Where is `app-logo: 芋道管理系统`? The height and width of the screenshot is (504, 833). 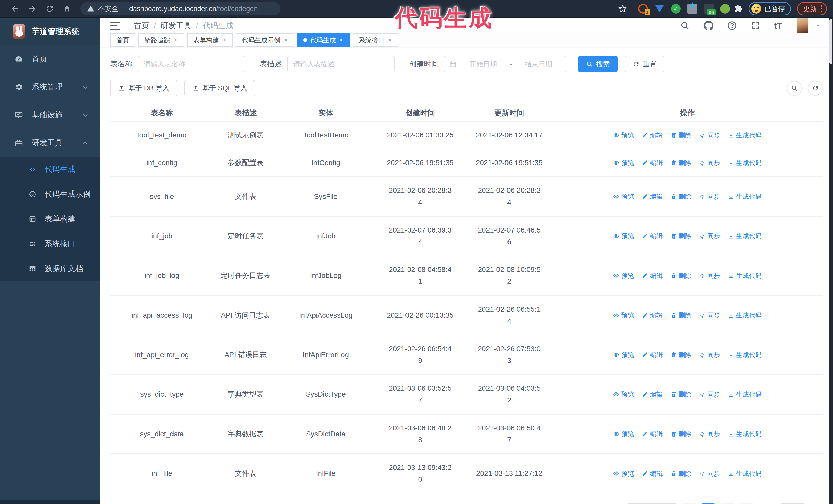
app-logo: 芋道管理系统 is located at coordinates (50, 31).